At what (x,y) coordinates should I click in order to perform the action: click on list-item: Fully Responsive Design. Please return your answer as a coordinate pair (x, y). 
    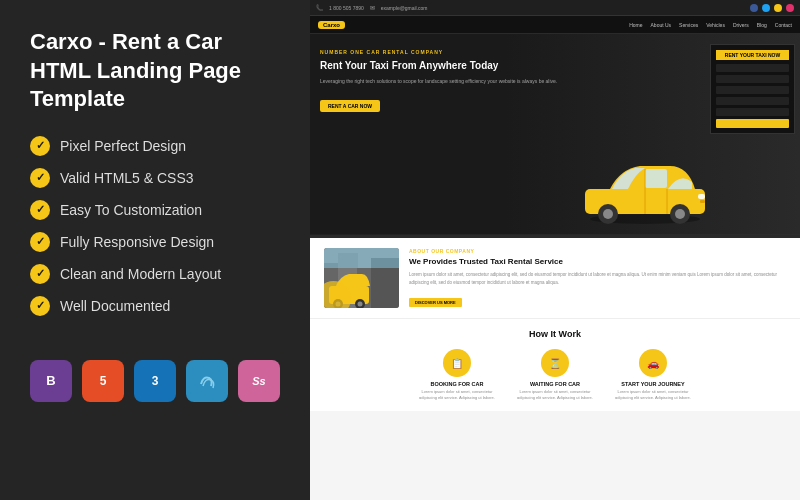
    Looking at the image, I should click on (155, 242).